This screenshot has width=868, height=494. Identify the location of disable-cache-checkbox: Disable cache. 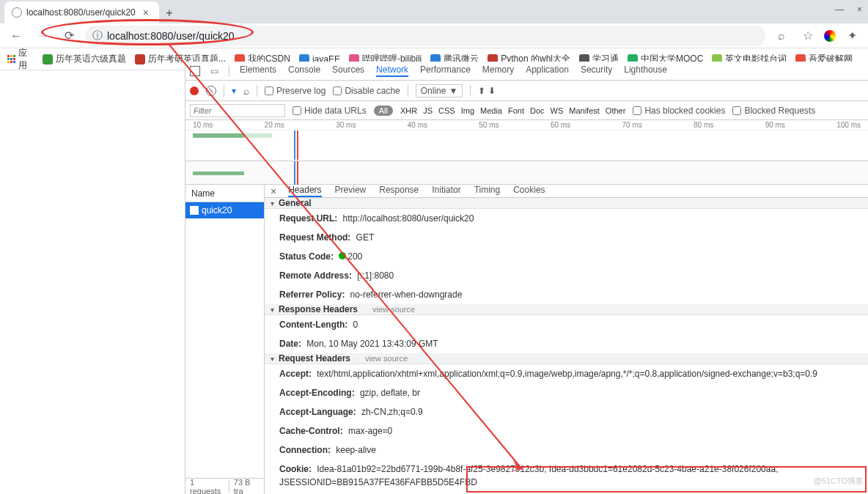
(367, 91).